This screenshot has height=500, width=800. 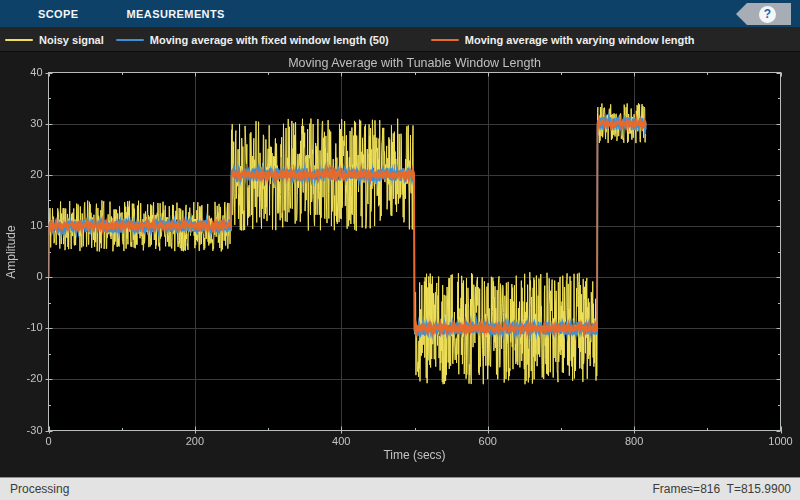 I want to click on legend-item-fixed-window: Moving average with fixed window length …, so click(x=252, y=40).